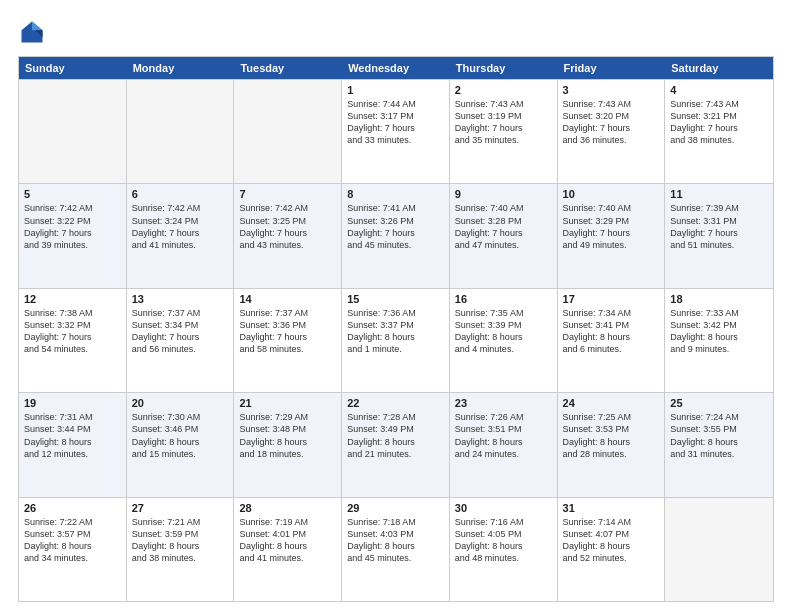 Image resolution: width=792 pixels, height=612 pixels. I want to click on day-number: 14, so click(288, 299).